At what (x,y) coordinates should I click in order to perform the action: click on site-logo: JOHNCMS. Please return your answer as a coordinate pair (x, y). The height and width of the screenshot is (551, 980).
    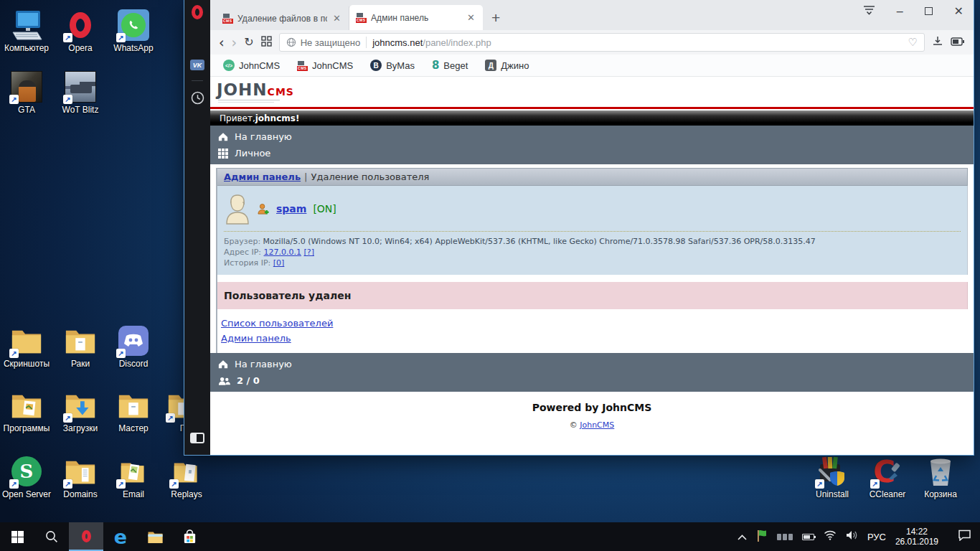
    Looking at the image, I should click on (592, 92).